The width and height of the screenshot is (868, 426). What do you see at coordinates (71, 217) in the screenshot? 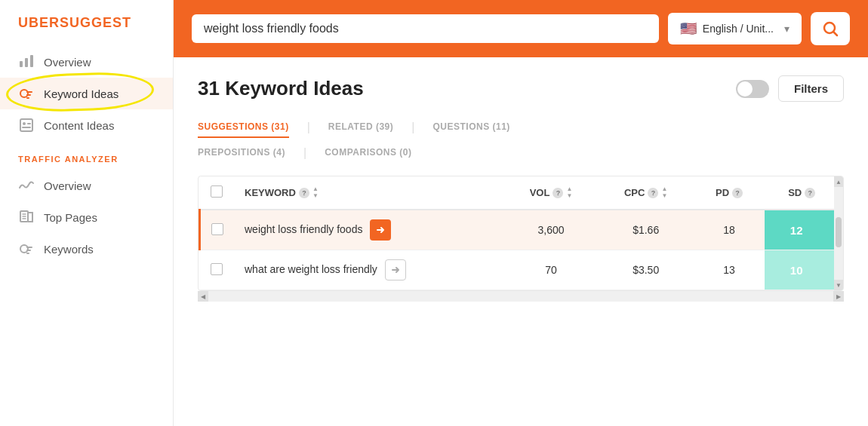
I see `sidebar-item-top-pages-label: Top Pages` at bounding box center [71, 217].